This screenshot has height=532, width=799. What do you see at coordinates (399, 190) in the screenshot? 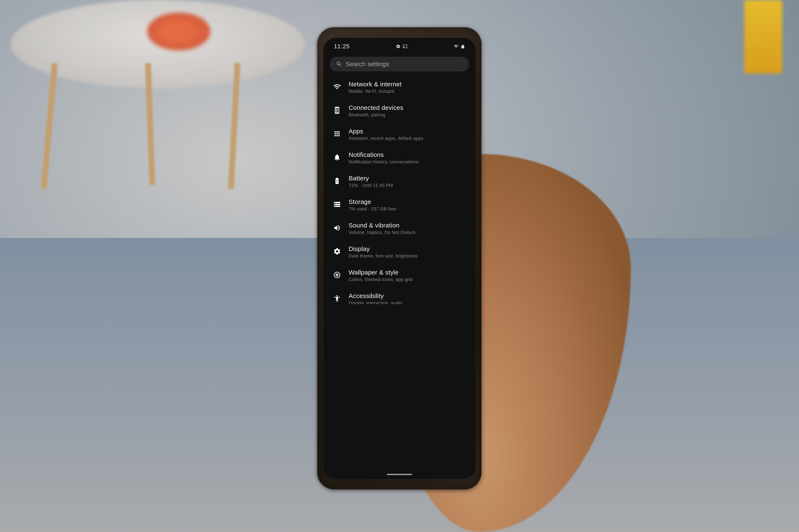
I see `settings-list: Network & internet Mobile, Wi-Fi, hotspo…` at bounding box center [399, 190].